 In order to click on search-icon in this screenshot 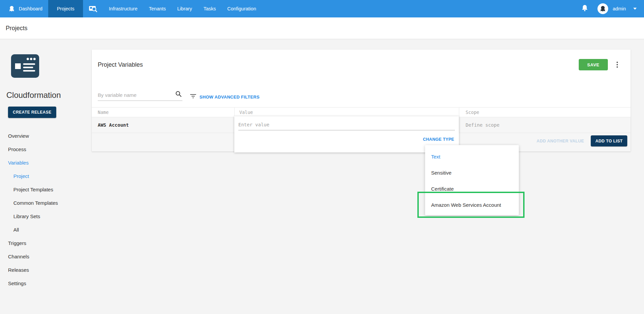, I will do `click(178, 95)`.